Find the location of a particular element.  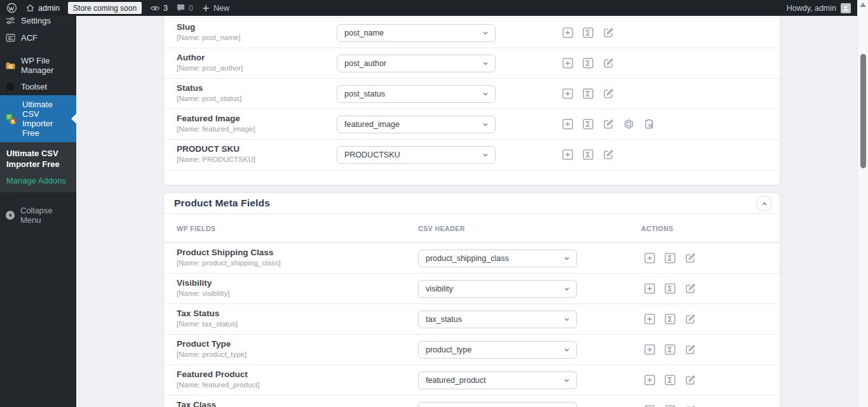

plus-icon is located at coordinates (206, 8).